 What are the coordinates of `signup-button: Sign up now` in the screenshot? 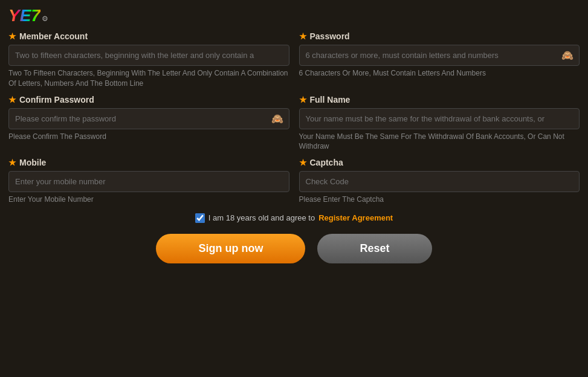 It's located at (231, 249).